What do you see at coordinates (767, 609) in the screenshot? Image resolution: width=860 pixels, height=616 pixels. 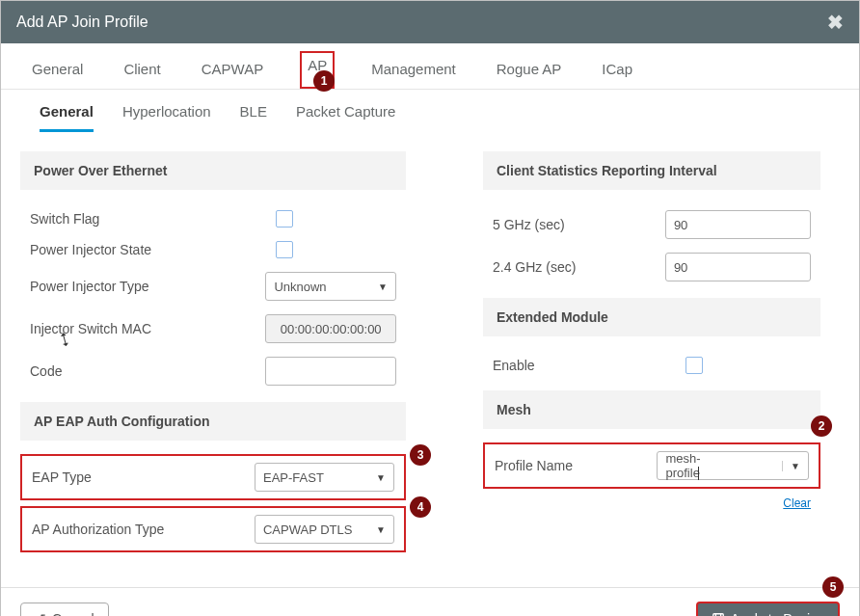 I see `apply-wrap: 5 Apply to Device` at bounding box center [767, 609].